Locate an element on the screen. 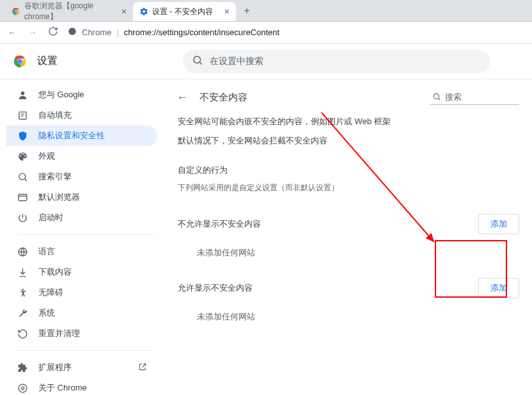  block-section-row: 不允许显示不安全内容 添加 is located at coordinates (348, 224).